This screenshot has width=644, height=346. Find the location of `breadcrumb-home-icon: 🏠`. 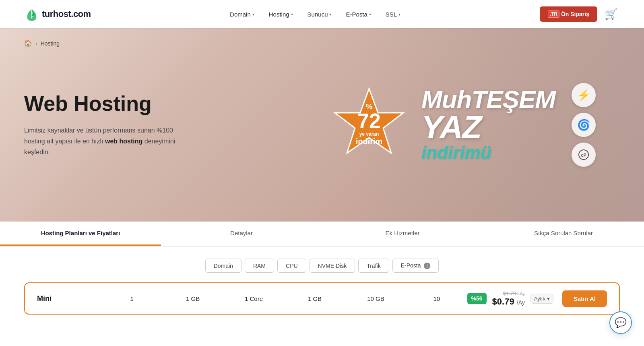

breadcrumb-home-icon: 🏠 is located at coordinates (28, 44).